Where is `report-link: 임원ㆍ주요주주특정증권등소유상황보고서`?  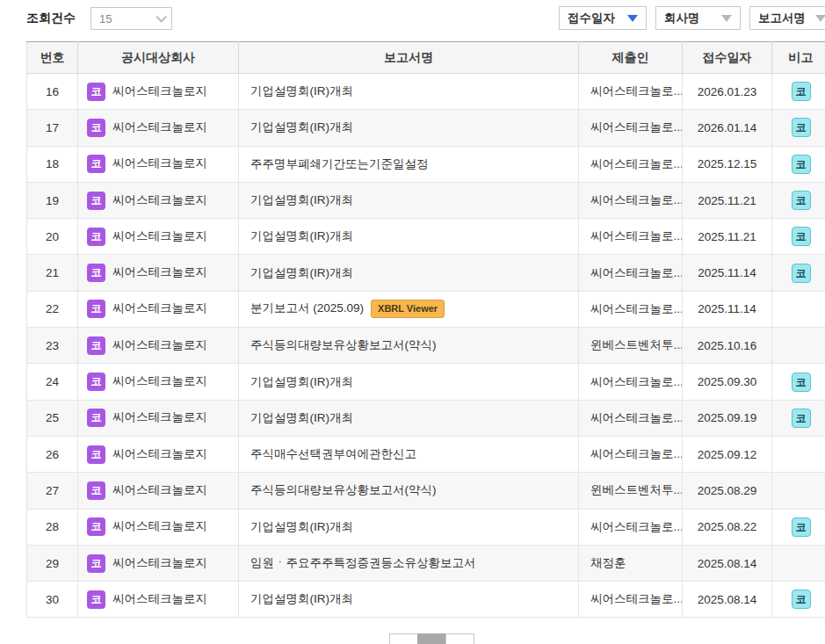
report-link: 임원ㆍ주요주주특정증권등소유상황보고서 is located at coordinates (364, 562).